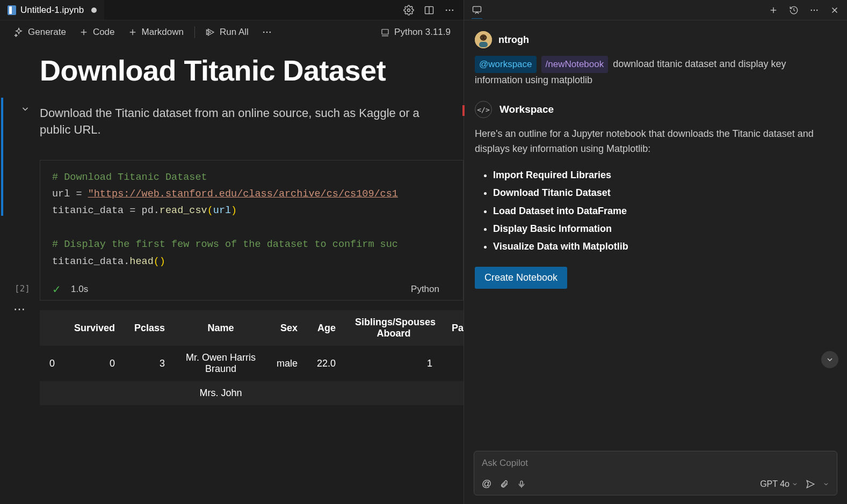  What do you see at coordinates (416, 32) in the screenshot?
I see `kernel-selector: Python 3.11.9` at bounding box center [416, 32].